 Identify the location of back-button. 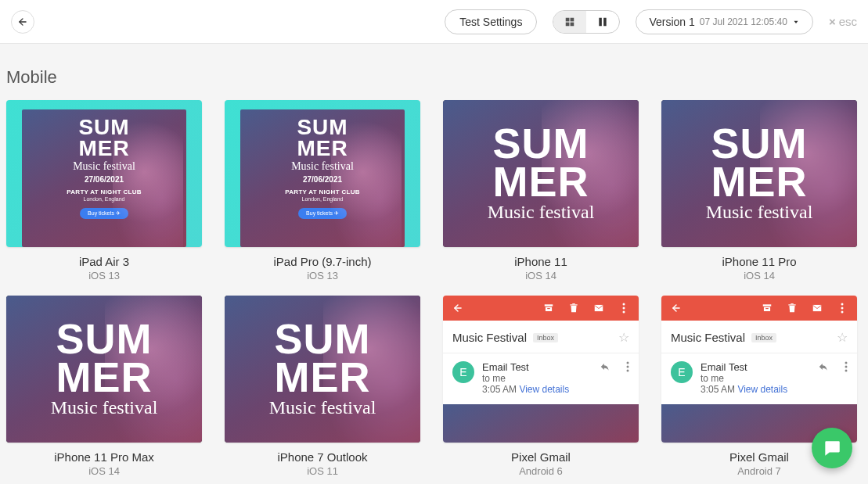
(23, 22).